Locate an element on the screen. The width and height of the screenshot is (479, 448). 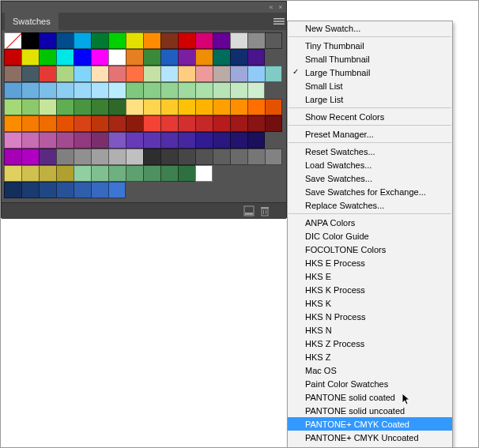
close-icon: × is located at coordinates (281, 7).